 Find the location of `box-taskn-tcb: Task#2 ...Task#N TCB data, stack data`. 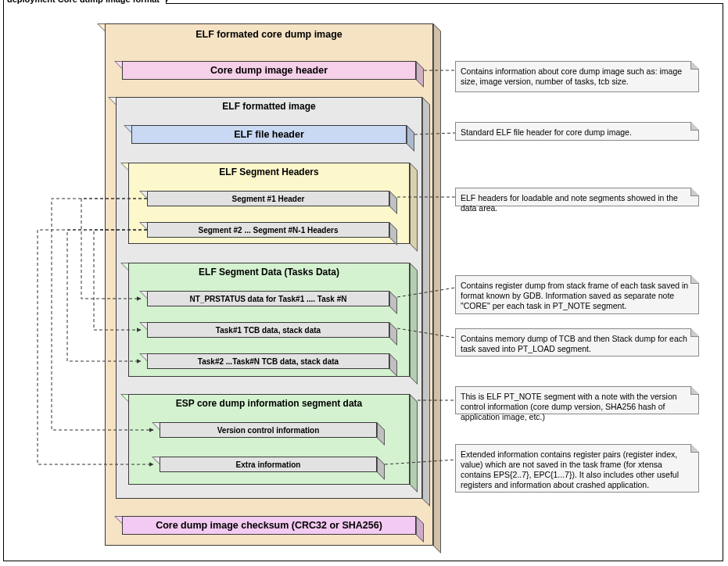

box-taskn-tcb: Task#2 ...Task#N TCB data, stack data is located at coordinates (268, 361).